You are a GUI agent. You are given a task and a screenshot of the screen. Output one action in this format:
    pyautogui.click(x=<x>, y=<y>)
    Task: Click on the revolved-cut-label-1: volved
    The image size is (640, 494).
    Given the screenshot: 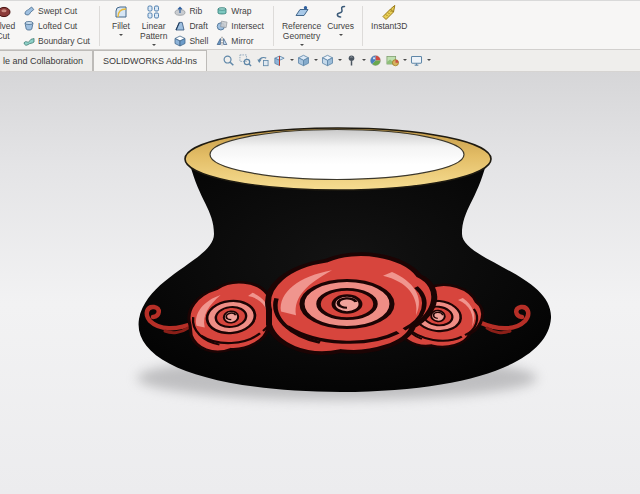 What is the action you would take?
    pyautogui.click(x=8, y=26)
    